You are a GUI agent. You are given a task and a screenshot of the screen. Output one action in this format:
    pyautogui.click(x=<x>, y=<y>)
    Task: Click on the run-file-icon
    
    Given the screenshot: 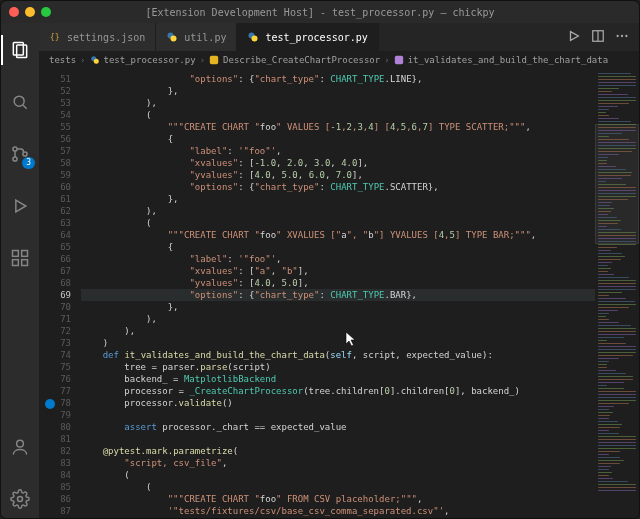 What is the action you would take?
    pyautogui.click(x=574, y=37)
    